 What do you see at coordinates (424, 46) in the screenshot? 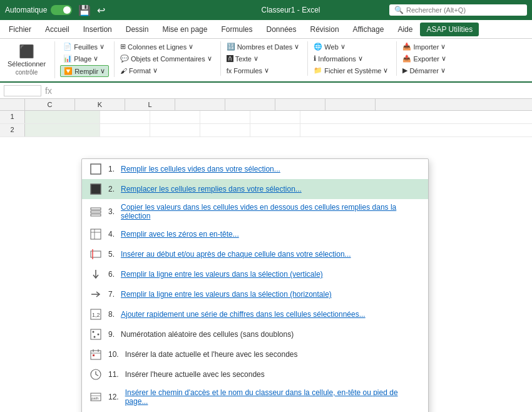
I see `importer-button: 📥 Importer ∨` at bounding box center [424, 46].